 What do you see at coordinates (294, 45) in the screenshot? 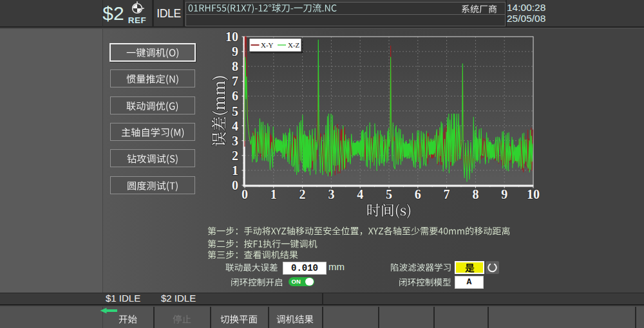
I see `svg-text: X-Z` at bounding box center [294, 45].